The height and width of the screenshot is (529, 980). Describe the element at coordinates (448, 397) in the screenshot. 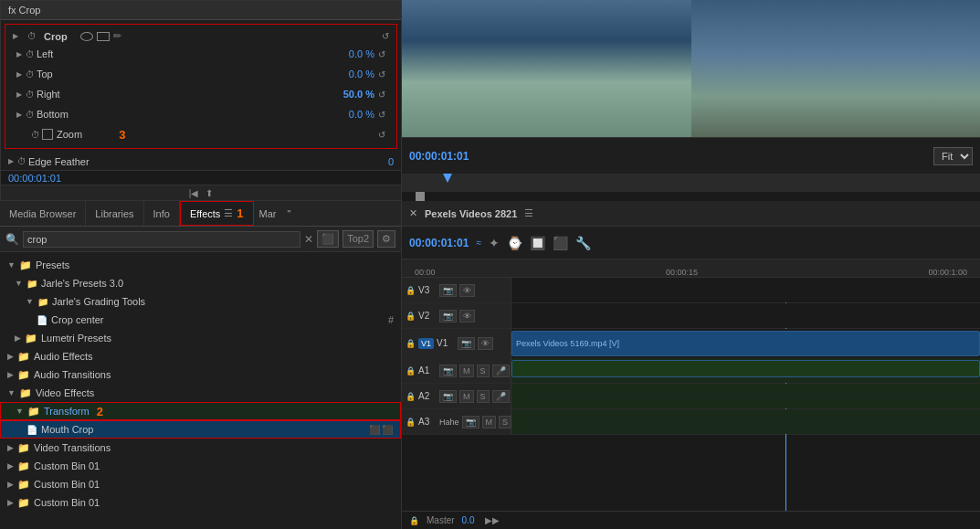

I see `a2-sync-btn: 📷` at that location.